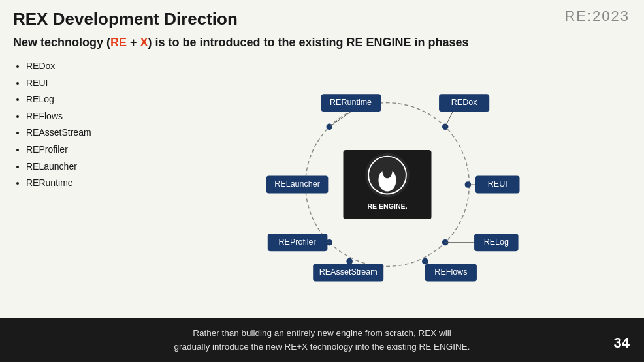  I want to click on node-reassetstream-label: REAssetStream, so click(349, 272).